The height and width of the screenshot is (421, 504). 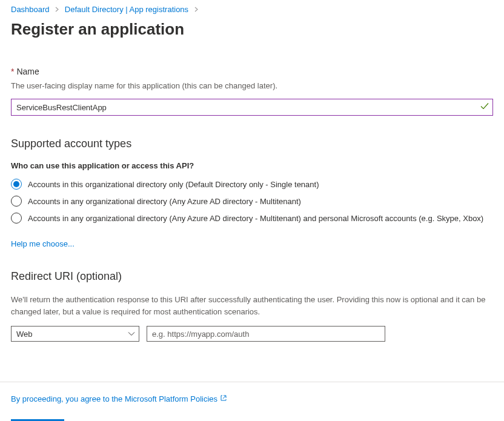 I want to click on name-input, so click(x=252, y=107).